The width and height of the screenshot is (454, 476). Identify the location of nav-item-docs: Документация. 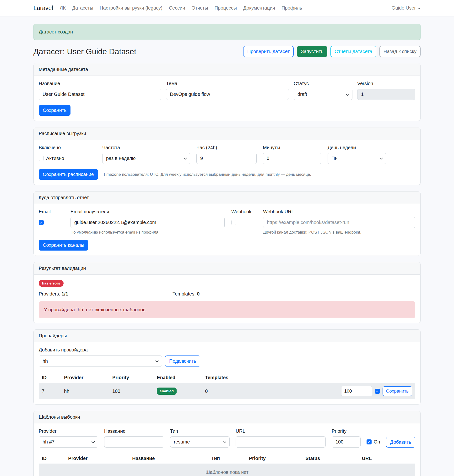
(259, 8).